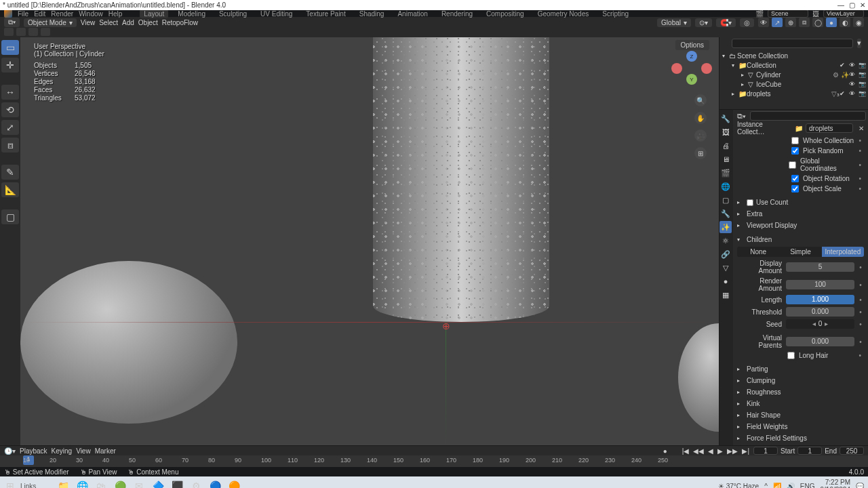  Describe the element at coordinates (233, 14) in the screenshot. I see `tab-sculpting: Sculpting` at that location.